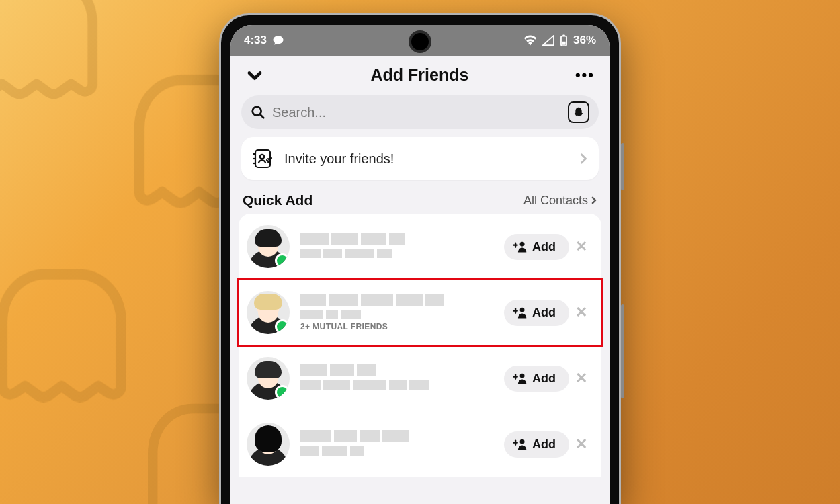 This screenshot has width=840, height=504. Describe the element at coordinates (263, 159) in the screenshot. I see `contacts-book-icon` at that location.